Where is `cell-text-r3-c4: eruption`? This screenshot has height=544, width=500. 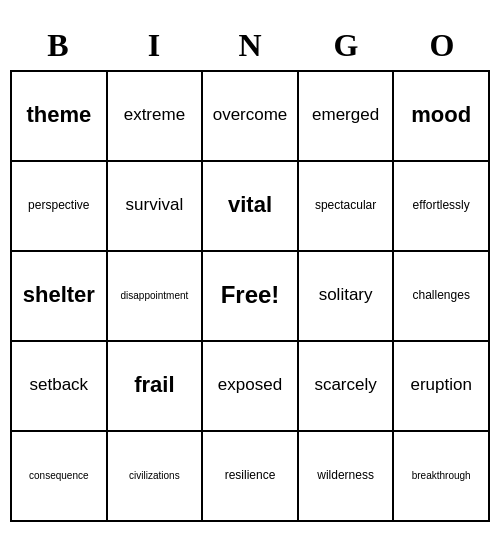
cell-text-r3-c4: eruption is located at coordinates (440, 385).